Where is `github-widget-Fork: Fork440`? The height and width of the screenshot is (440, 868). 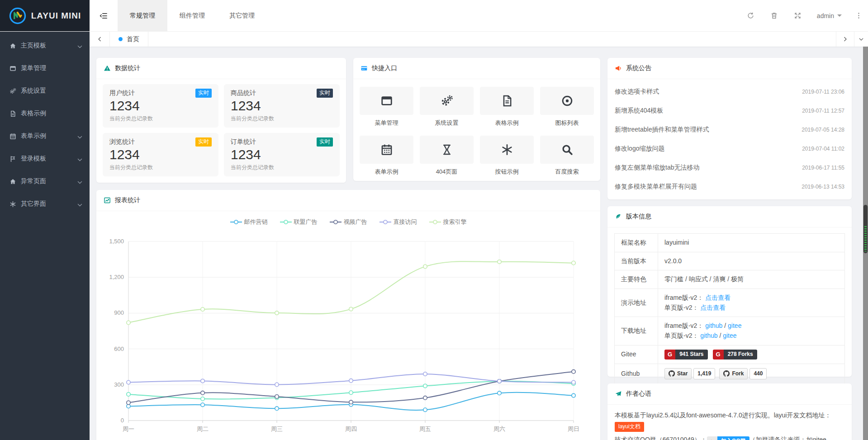
github-widget-Fork: Fork440 is located at coordinates (743, 374).